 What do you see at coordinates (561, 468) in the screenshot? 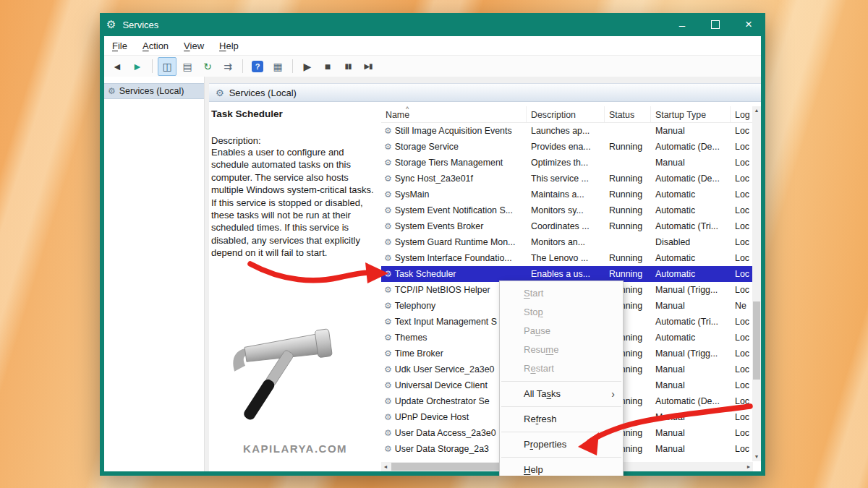
I see `context-menu-item-help: Help` at bounding box center [561, 468].